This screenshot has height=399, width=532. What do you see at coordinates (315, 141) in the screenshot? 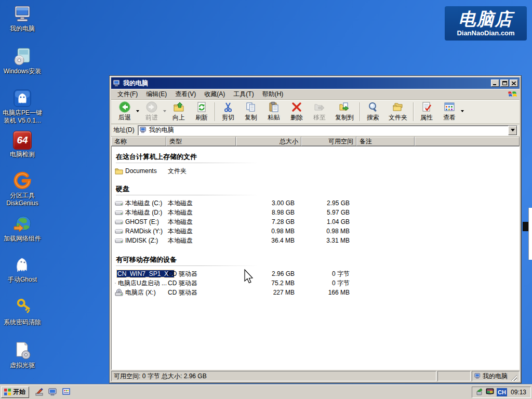
I see `column-headers: 名称 类型 总大小 可用空间 备注` at bounding box center [315, 141].